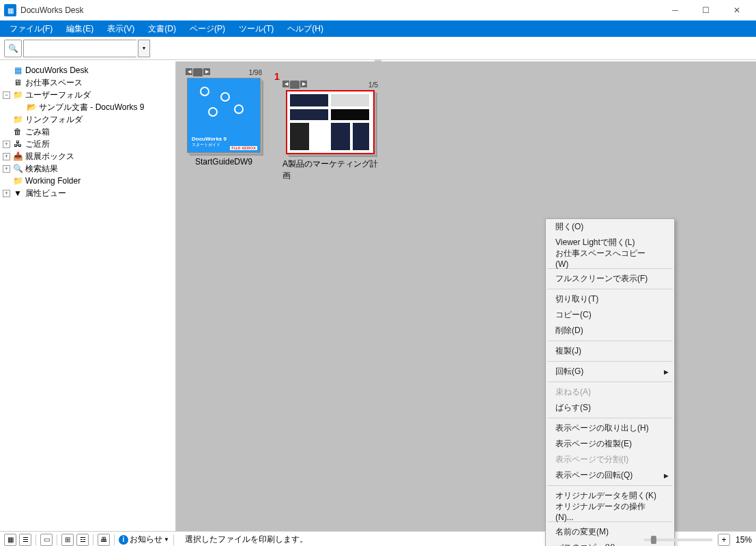 This screenshot has width=756, height=546. I want to click on search-input, so click(80, 48).